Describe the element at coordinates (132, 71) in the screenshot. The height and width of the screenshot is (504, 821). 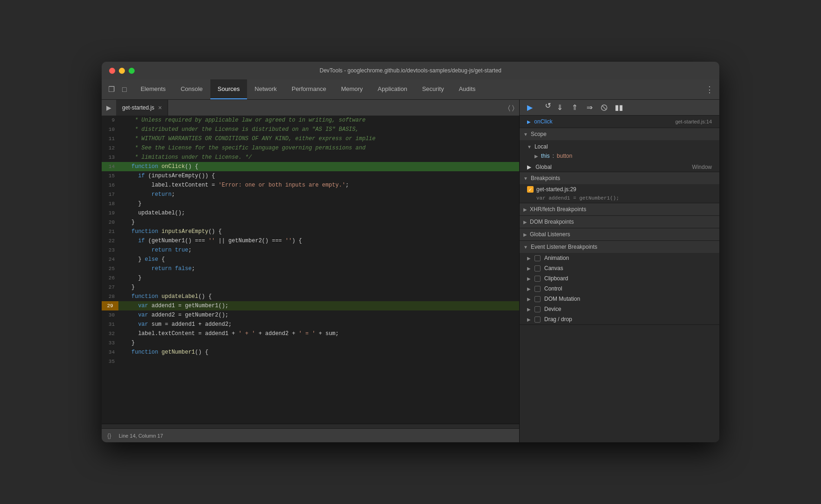
I see `maximize-button` at that location.